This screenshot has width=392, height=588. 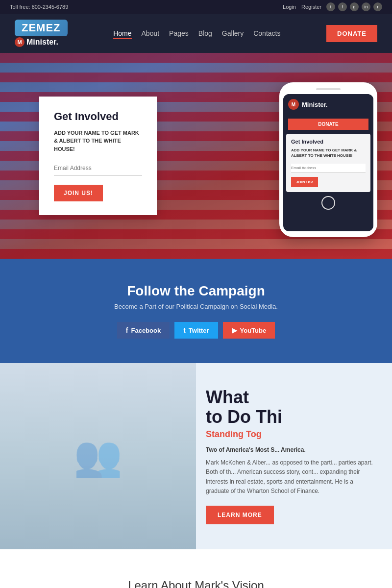 I want to click on what-standing: Standing Tog, so click(x=292, y=434).